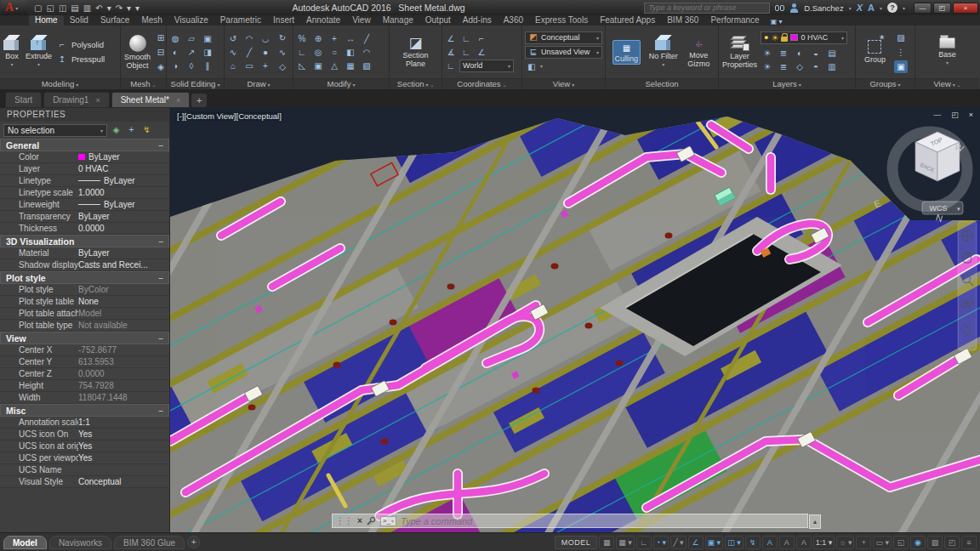  Describe the element at coordinates (138, 53) in the screenshot. I see `smooth-object-button: SmoothObject` at that location.